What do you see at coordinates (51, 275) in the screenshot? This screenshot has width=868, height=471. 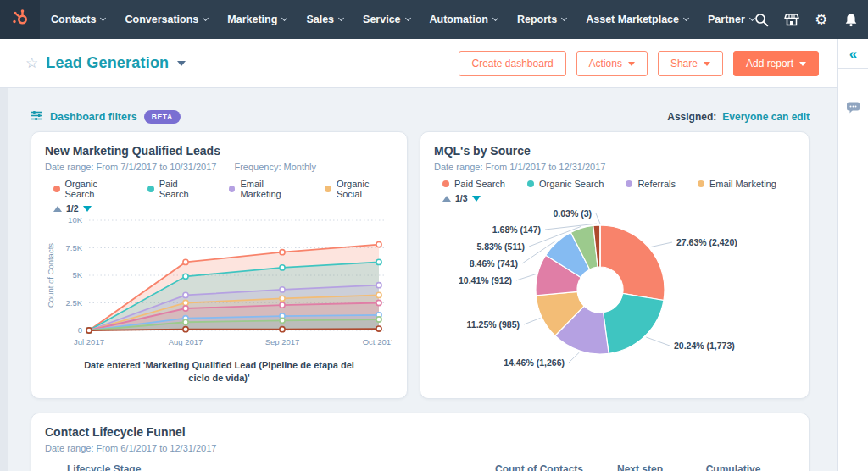 I see `svg-text: Count of Contacts` at bounding box center [51, 275].